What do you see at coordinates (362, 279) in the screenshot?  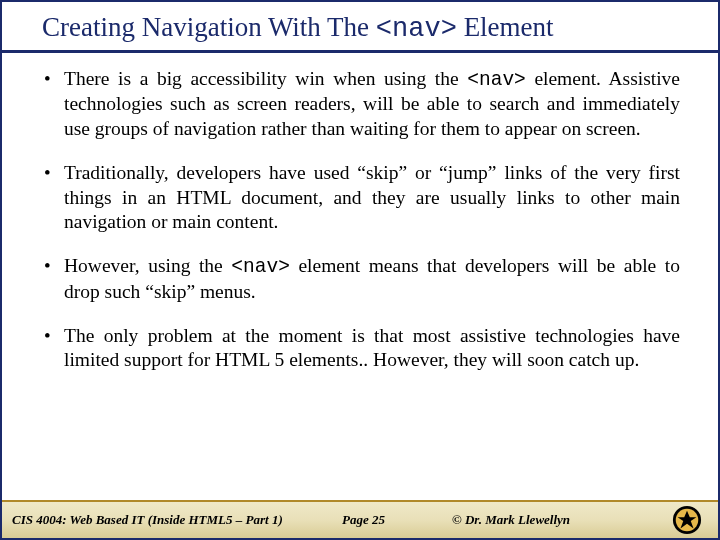 I see `bullet-item: However, using the <nav> element means t…` at bounding box center [362, 279].